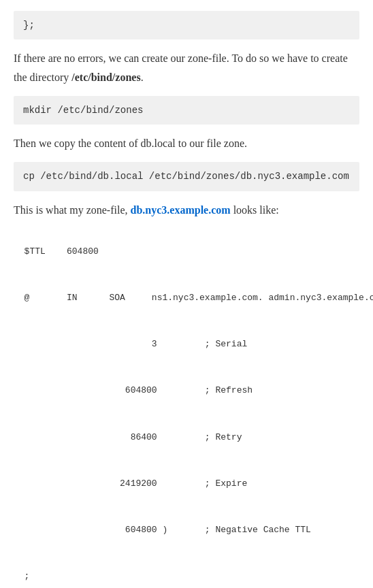  What do you see at coordinates (186, 110) in the screenshot?
I see `mkdir-code-block: mkdir /etc/bind/zones` at bounding box center [186, 110].